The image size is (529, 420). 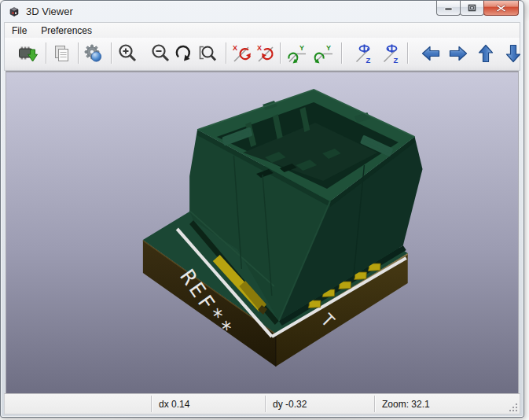 What do you see at coordinates (323, 53) in the screenshot?
I see `rotate-y-neg-icon: Y` at bounding box center [323, 53].